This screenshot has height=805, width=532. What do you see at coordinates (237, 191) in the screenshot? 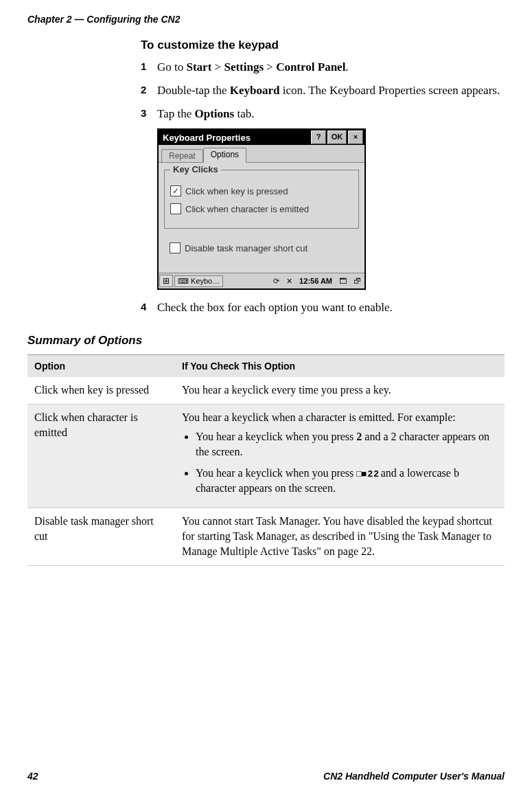
I see `checkbox-label: Click when key is pressed` at bounding box center [237, 191].